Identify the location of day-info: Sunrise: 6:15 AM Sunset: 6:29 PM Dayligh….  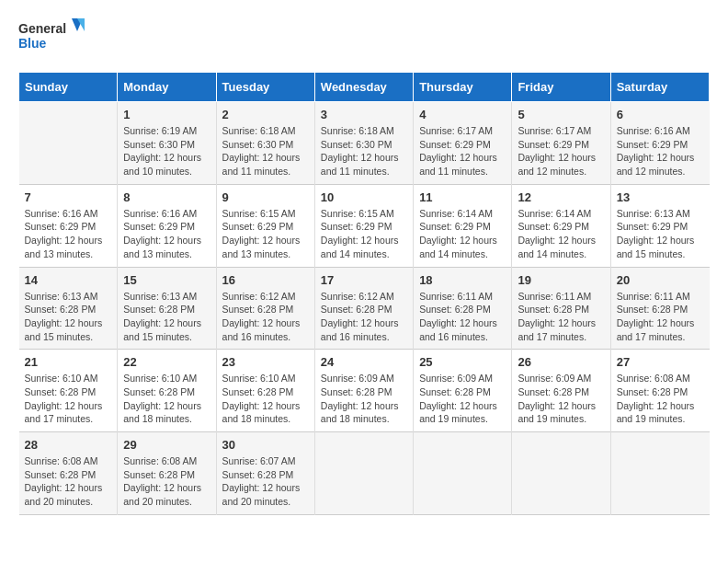
(364, 234).